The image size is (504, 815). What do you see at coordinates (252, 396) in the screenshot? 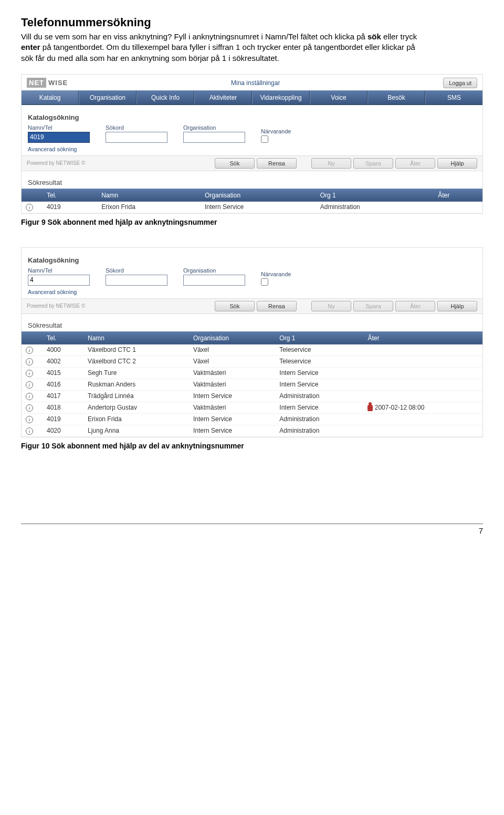
I see `table-row: i4017Trädgård LinnéaIntern ServiceAdmini…` at bounding box center [252, 396].